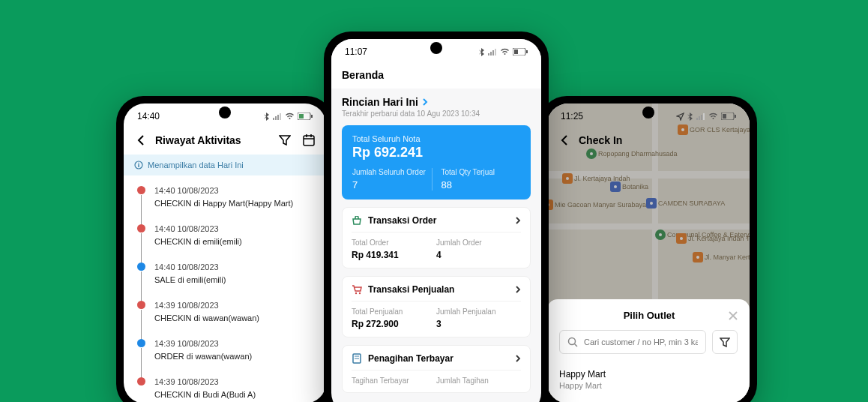  What do you see at coordinates (436, 362) in the screenshot?
I see `card-header: Penagihan Terbayar` at bounding box center [436, 362].